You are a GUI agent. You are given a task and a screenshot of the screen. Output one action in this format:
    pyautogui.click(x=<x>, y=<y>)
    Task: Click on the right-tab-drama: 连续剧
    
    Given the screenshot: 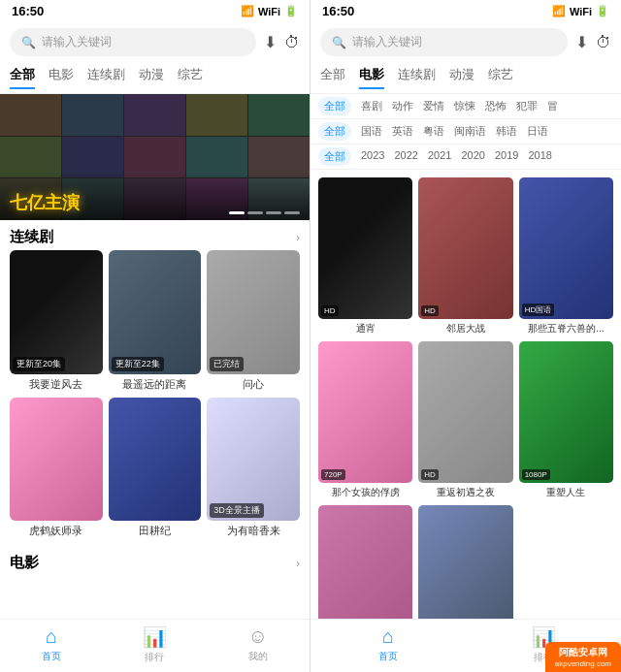 What is the action you would take?
    pyautogui.click(x=417, y=78)
    